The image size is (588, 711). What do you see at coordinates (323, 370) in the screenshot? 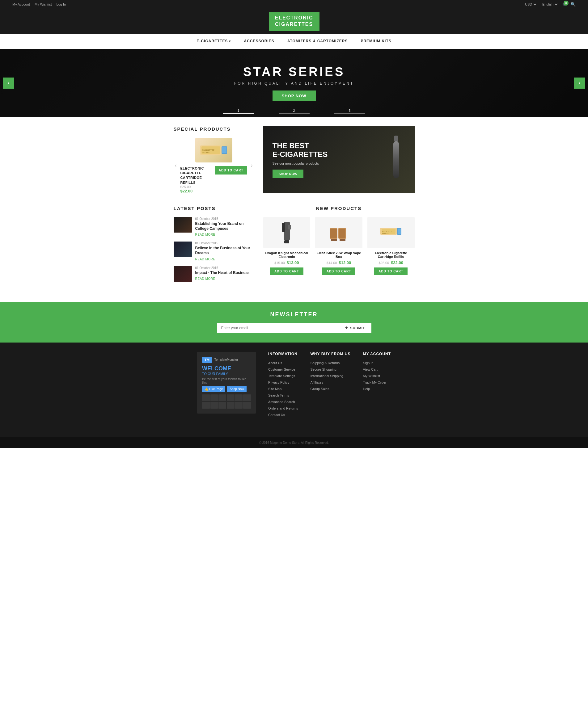
I see `footer-link-secure: Secure Shopping` at bounding box center [323, 370].